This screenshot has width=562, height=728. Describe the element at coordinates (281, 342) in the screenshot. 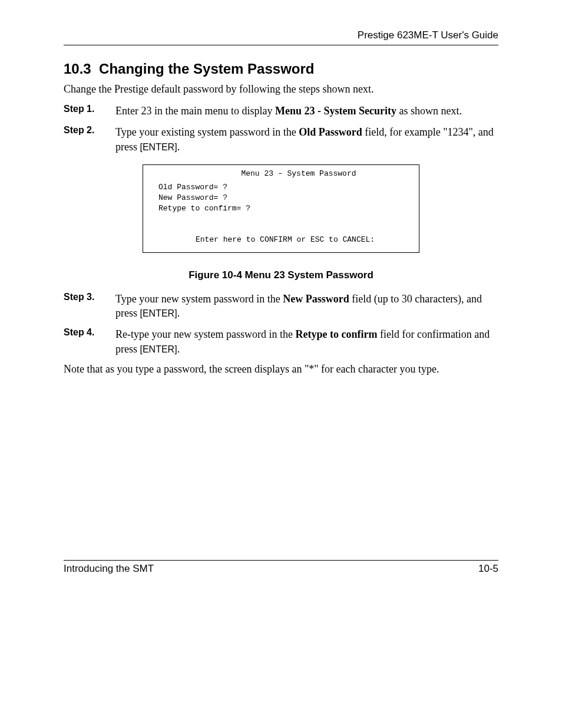

I see `step-4: Step 4. Re-type your new system password…` at that location.